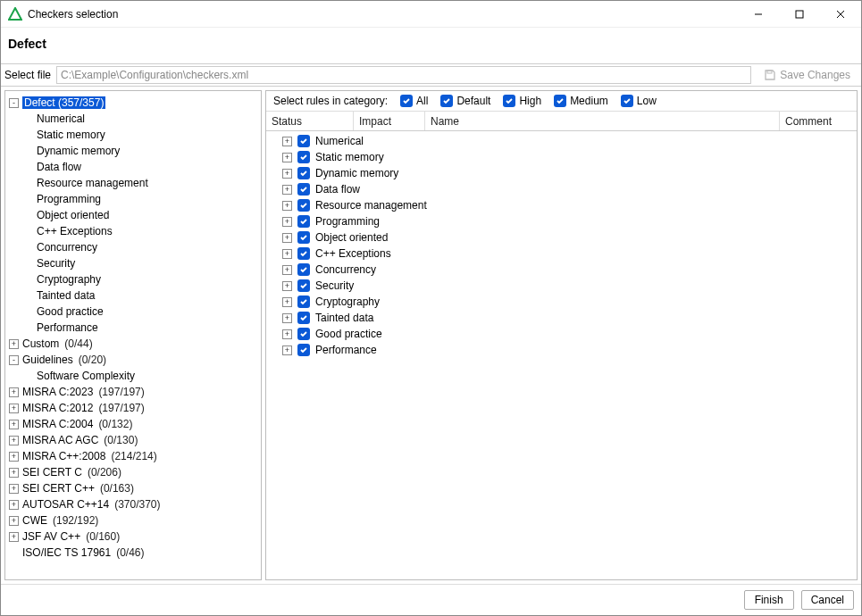  What do you see at coordinates (602, 121) in the screenshot?
I see `col-name: Name` at bounding box center [602, 121].